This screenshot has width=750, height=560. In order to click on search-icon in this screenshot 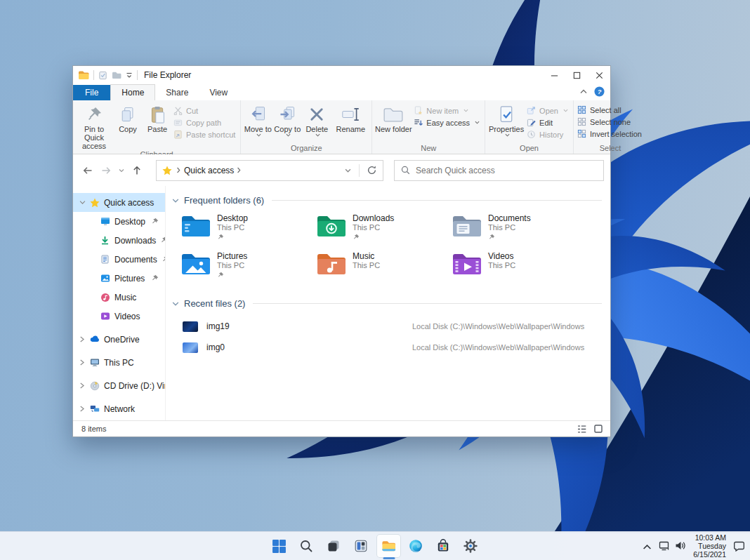, I will do `click(406, 170)`.